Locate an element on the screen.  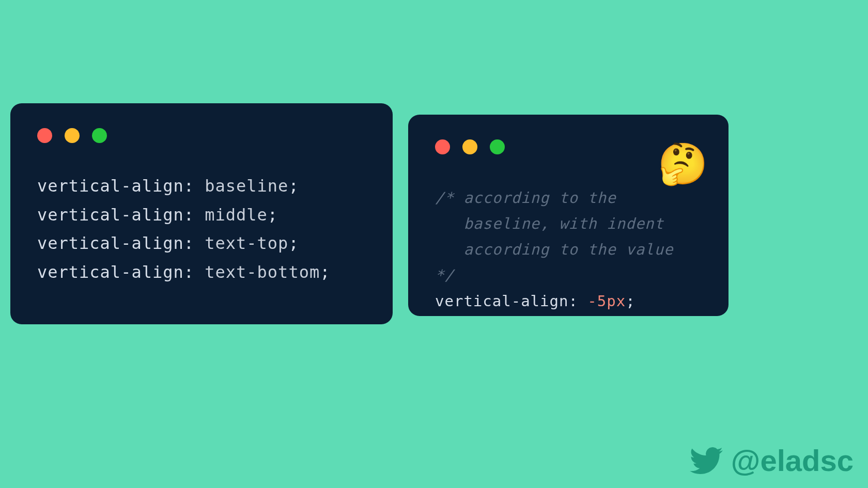
css-value: middle is located at coordinates (236, 215).